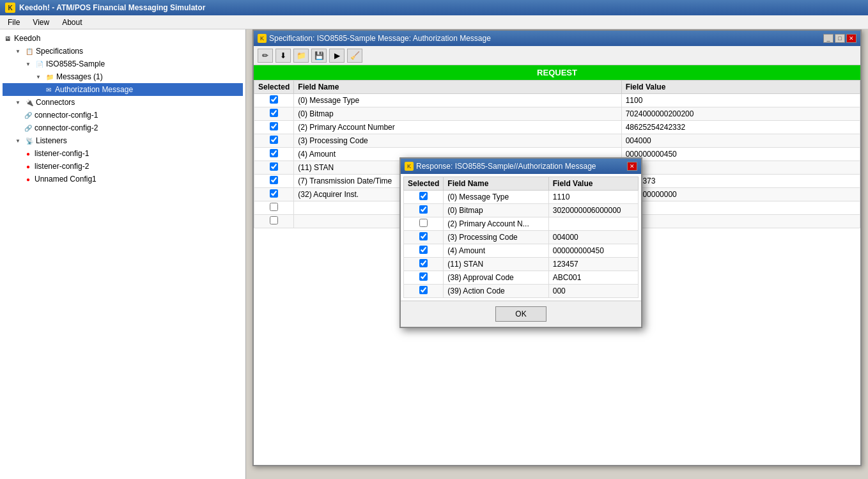 The width and height of the screenshot is (868, 479). What do you see at coordinates (123, 115) in the screenshot?
I see `tree-item-connector1: 🔗 connector-config-1` at bounding box center [123, 115].